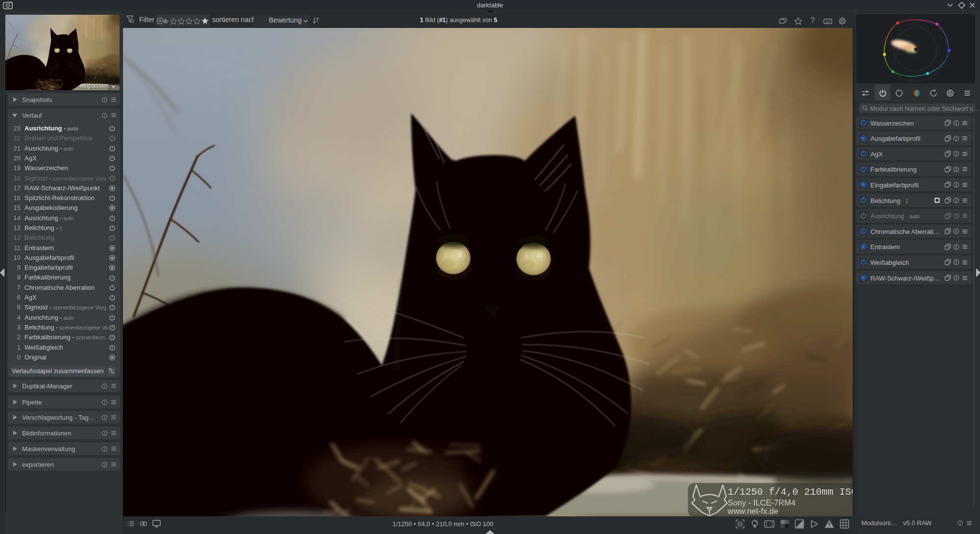 The image size is (980, 534). I want to click on svg-text: www.net-fx.de, so click(753, 511).